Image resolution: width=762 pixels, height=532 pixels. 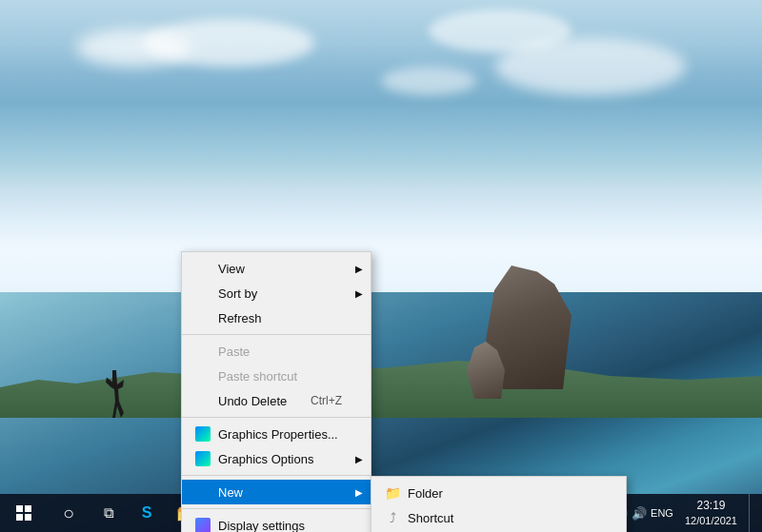 What do you see at coordinates (499, 518) in the screenshot?
I see `submenu-item-shortcut: ⤴ Shortcut` at bounding box center [499, 518].